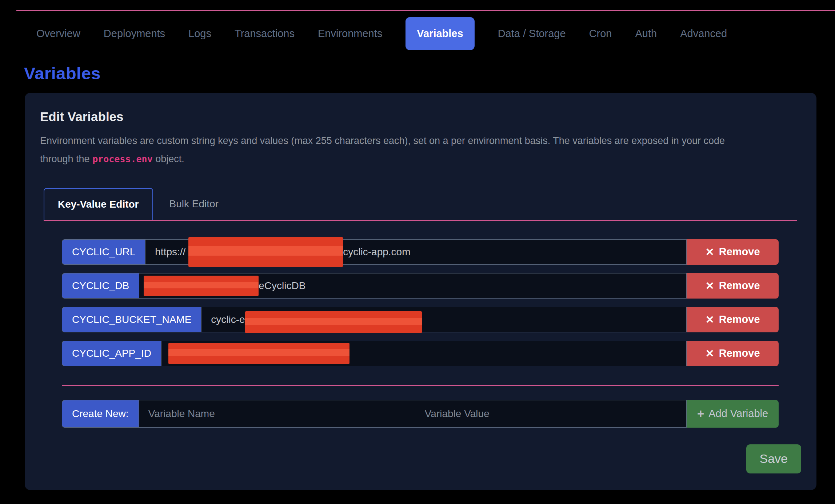 The height and width of the screenshot is (504, 835). I want to click on table-row: CYCLIC_DB eCyclicDB ✕ Remove, so click(420, 286).